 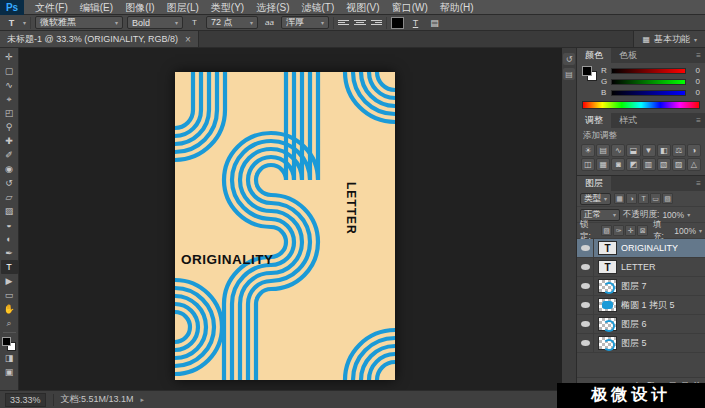 I want to click on history-panel-icon: ↺, so click(x=569, y=59).